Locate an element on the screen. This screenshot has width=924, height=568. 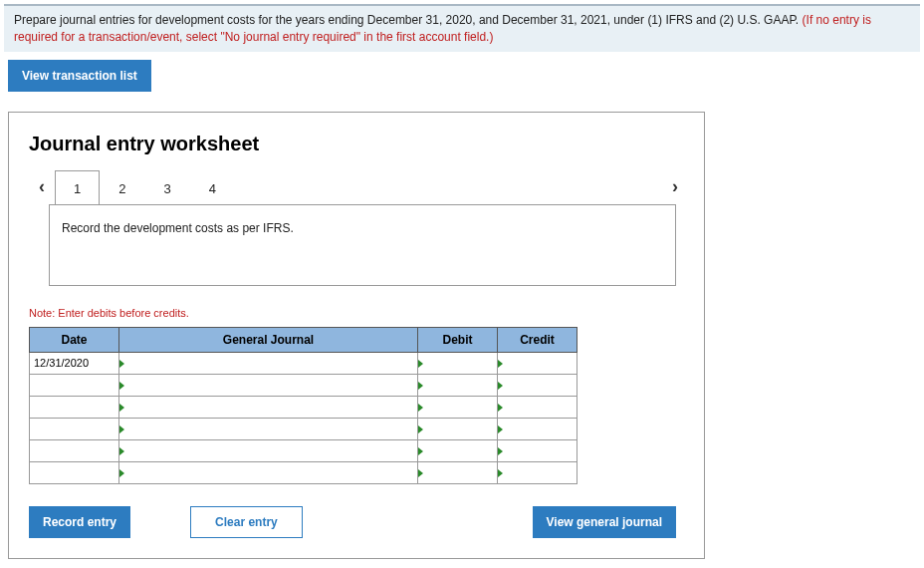
header-debit: Debit is located at coordinates (458, 339).